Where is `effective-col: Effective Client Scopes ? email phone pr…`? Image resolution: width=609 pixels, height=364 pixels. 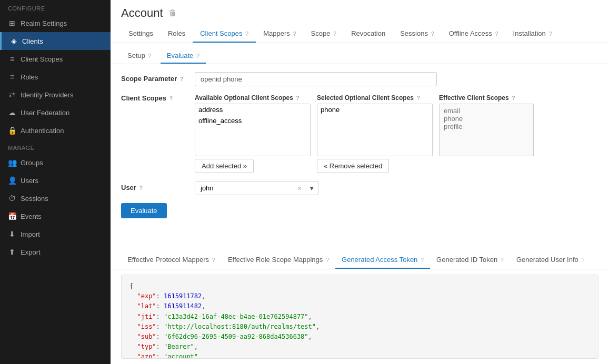
effective-col: Effective Client Scopes ? email phone pr… is located at coordinates (486, 125).